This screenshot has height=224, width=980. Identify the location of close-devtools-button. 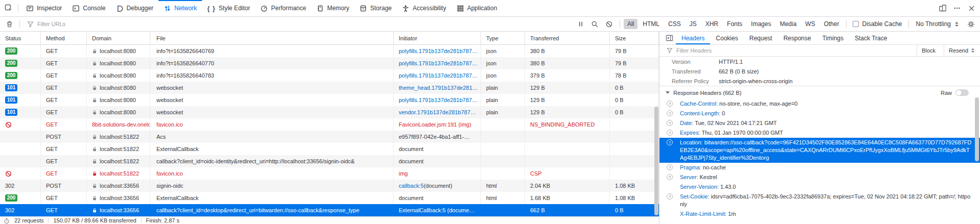
(971, 8).